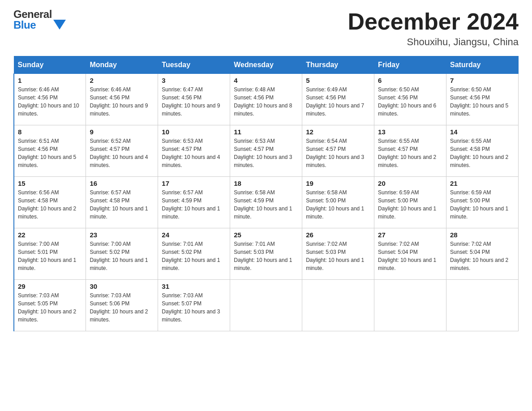  I want to click on day-info: Sunrise: 6:58 AMSunset: 5:00 PMDaylight:…, so click(335, 205).